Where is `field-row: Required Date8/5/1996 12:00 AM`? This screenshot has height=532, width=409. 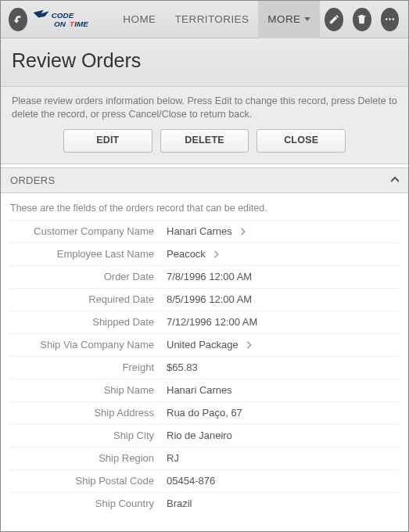 field-row: Required Date8/5/1996 12:00 AM is located at coordinates (205, 299).